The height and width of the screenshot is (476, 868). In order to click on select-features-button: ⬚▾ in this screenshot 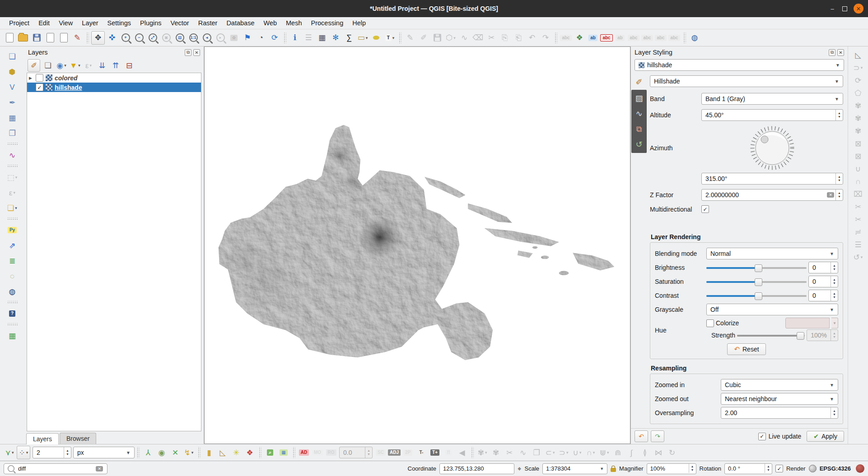, I will do `click(12, 177)`.